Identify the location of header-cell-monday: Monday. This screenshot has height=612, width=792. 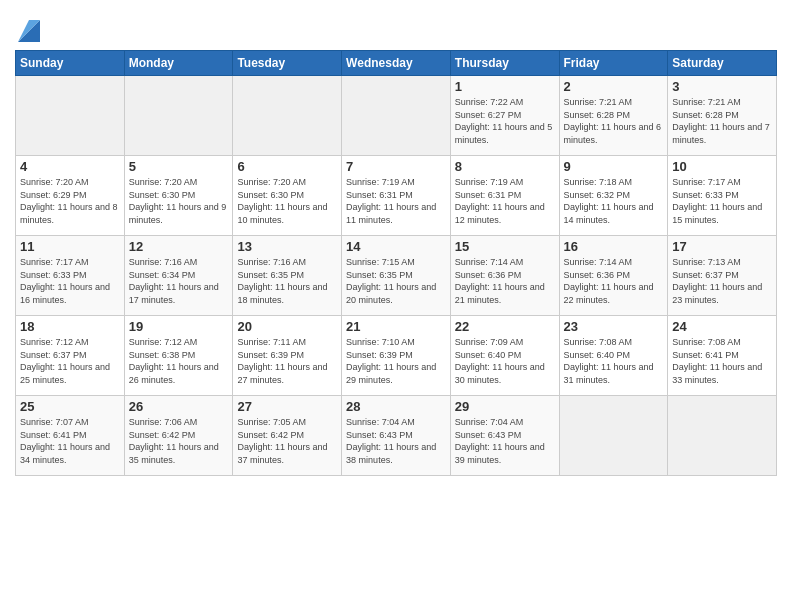
(178, 64).